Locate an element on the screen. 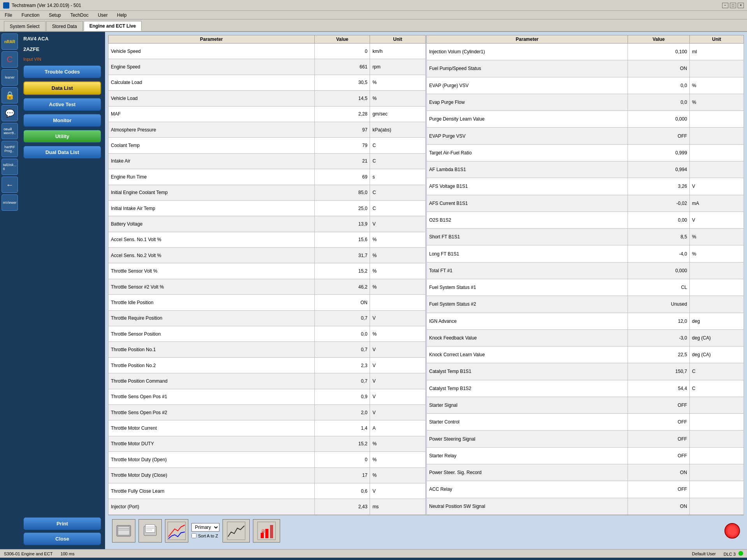 The image size is (747, 560). param-cell: EVAP (Purge) VSV is located at coordinates (528, 86).